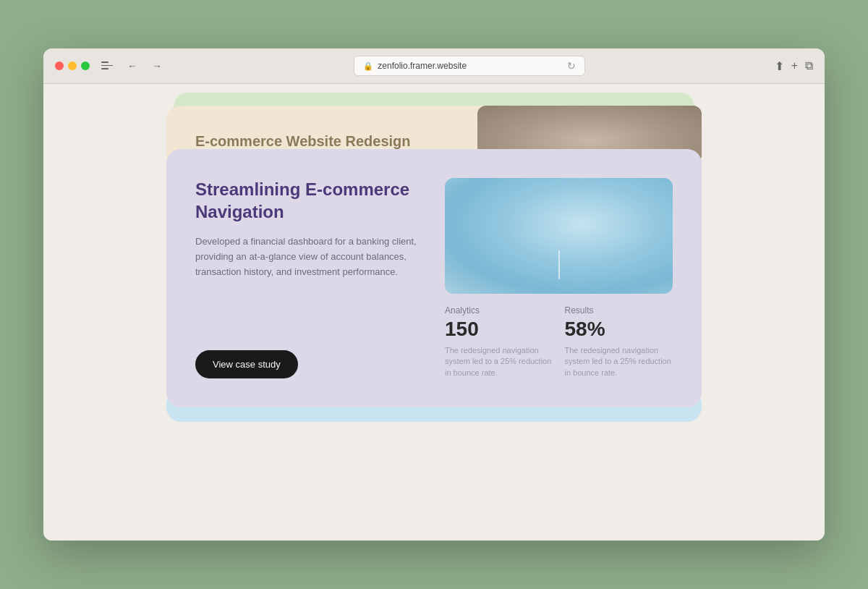 The width and height of the screenshot is (868, 589). What do you see at coordinates (619, 310) in the screenshot?
I see `stat-results-label: Results` at bounding box center [619, 310].